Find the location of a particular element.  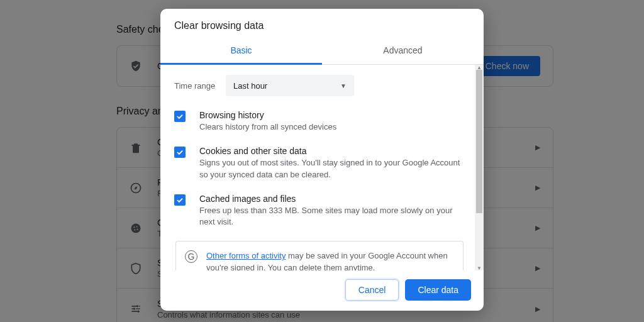

item-title: Cookies and other site data is located at coordinates (330, 151).